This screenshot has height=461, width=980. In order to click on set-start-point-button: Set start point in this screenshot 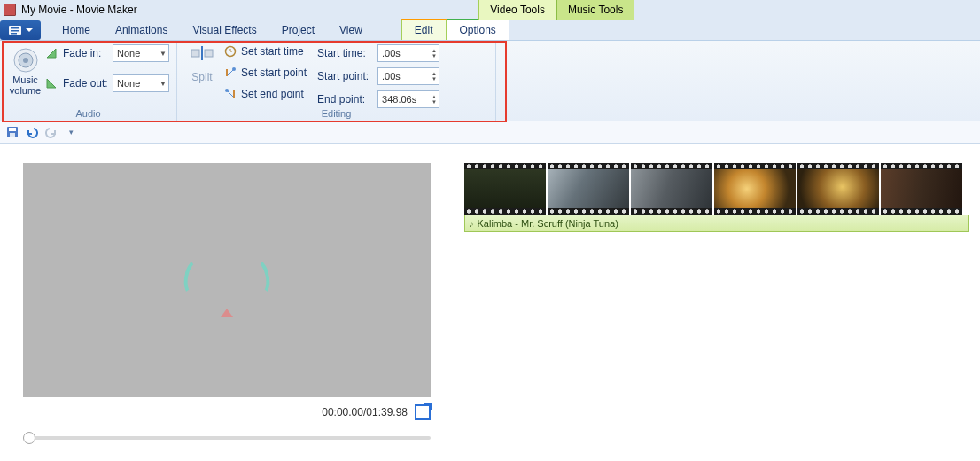, I will do `click(265, 73)`.